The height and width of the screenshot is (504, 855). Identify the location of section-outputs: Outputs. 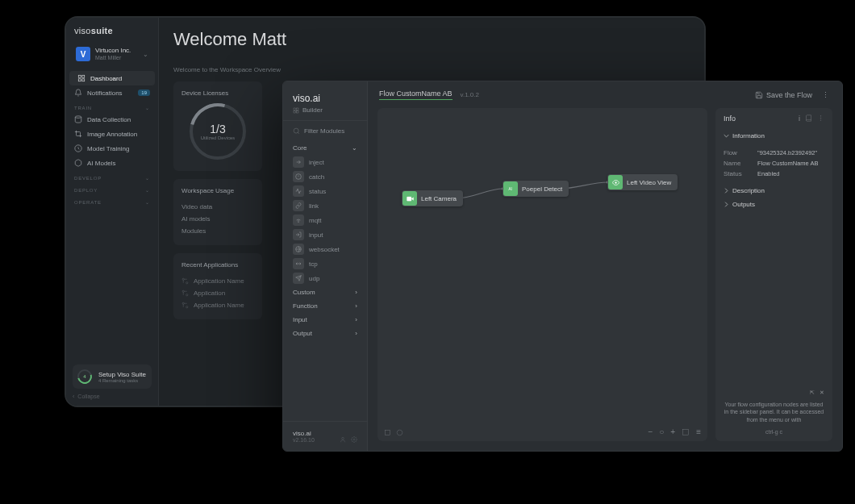
(774, 205).